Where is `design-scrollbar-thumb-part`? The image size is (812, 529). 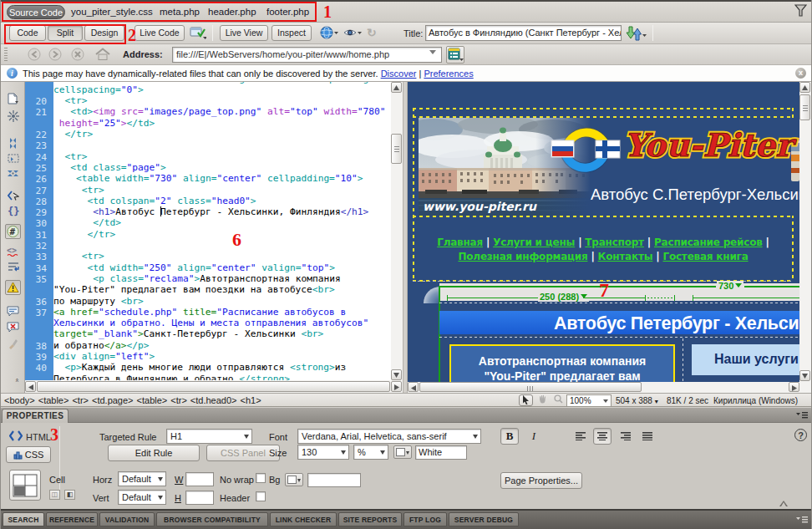 design-scrollbar-thumb-part is located at coordinates (805, 105).